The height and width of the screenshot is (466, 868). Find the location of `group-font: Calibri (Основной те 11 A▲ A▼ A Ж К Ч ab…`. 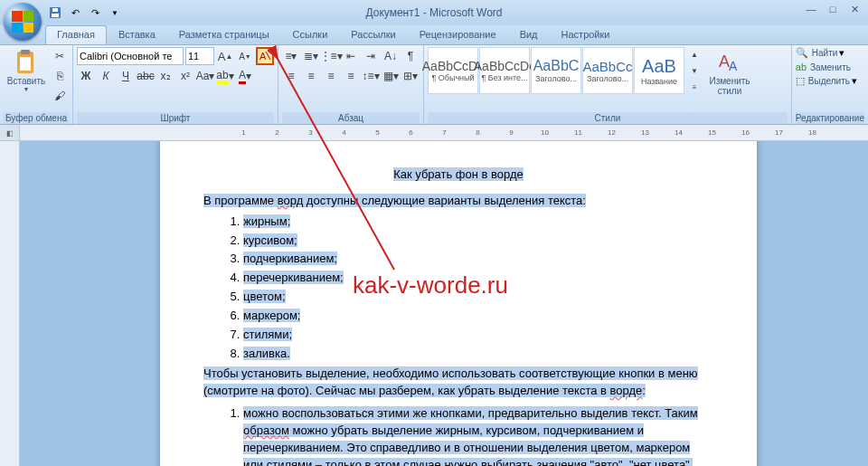

group-font: Calibri (Основной те 11 A▲ A▼ A Ж К Ч ab… is located at coordinates (175, 85).